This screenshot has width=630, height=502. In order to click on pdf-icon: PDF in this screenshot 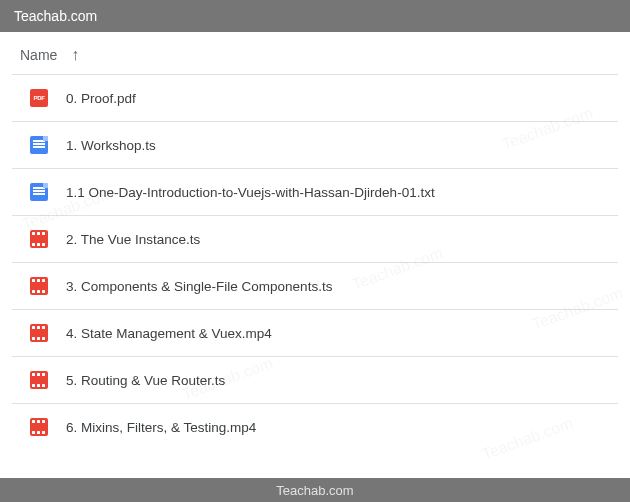, I will do `click(39, 98)`.